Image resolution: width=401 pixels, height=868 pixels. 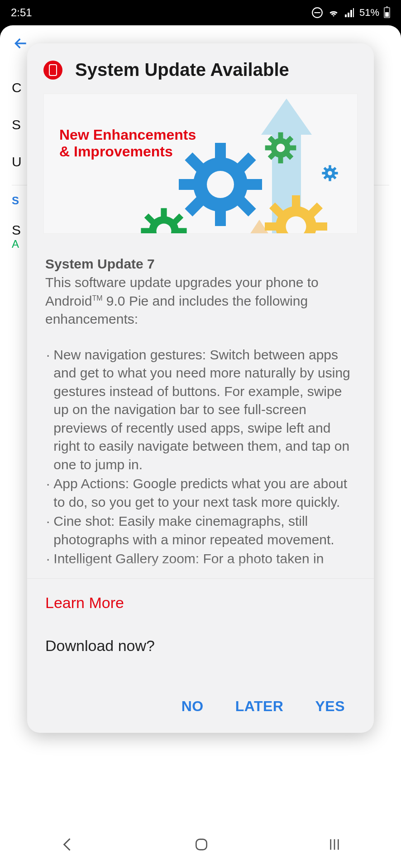 I want to click on yes-button: YES, so click(x=330, y=706).